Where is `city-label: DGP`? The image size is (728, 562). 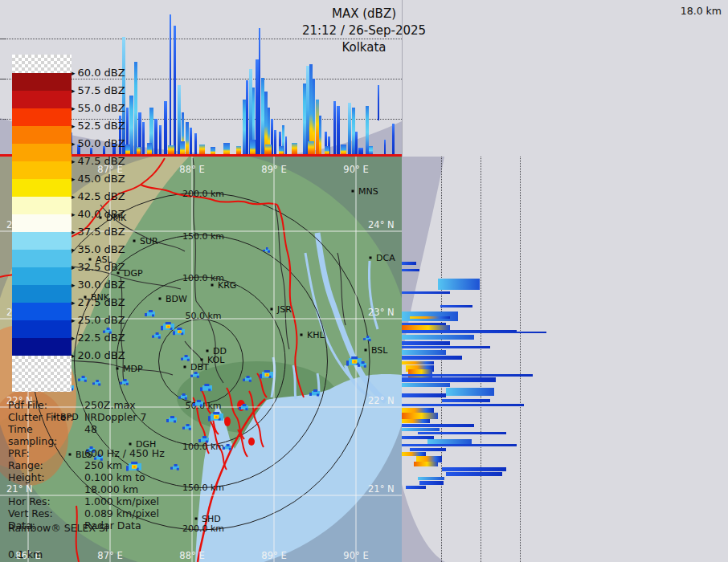 city-label: DGP is located at coordinates (133, 273).